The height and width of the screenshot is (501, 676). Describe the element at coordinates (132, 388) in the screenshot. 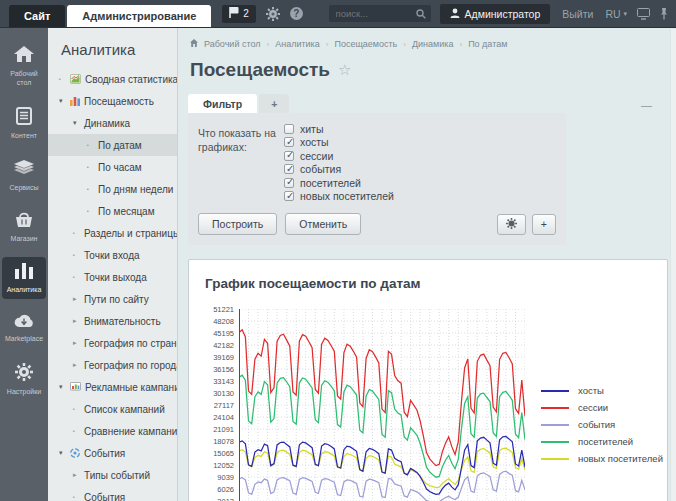

I see `sidebar-item-label: Рекламные кампании` at that location.